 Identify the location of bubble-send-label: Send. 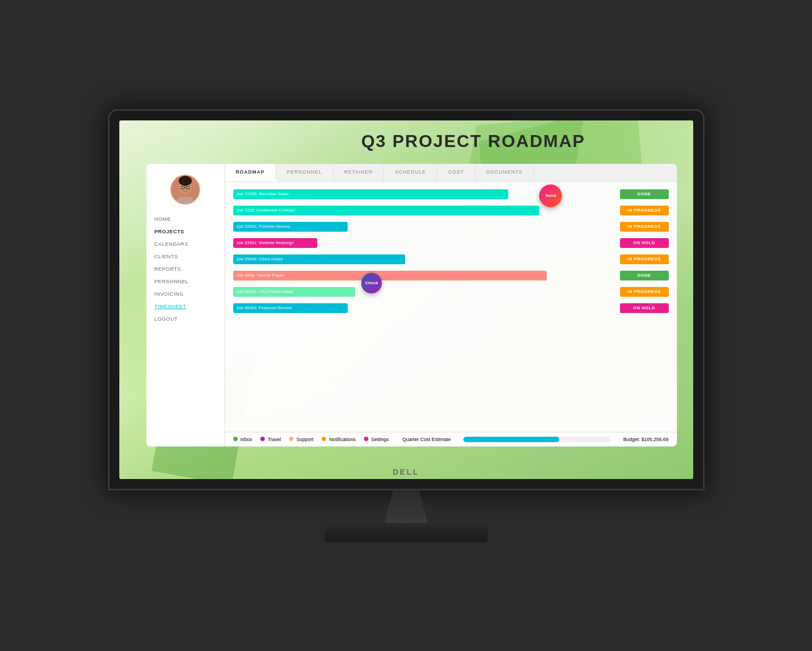
(551, 195).